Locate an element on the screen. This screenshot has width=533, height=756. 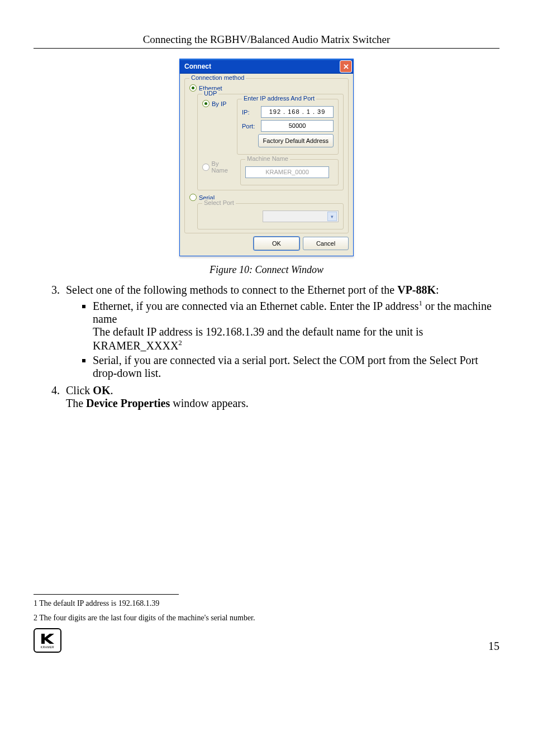
step4-c: . is located at coordinates (112, 390).